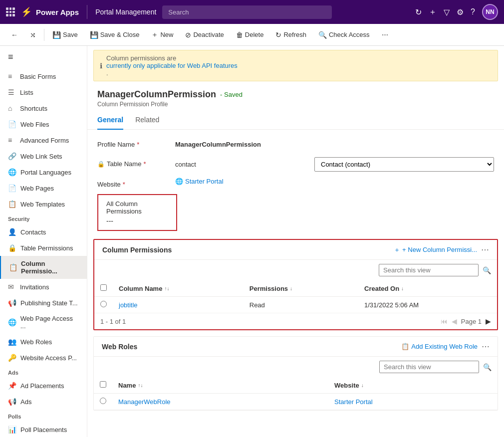 The height and width of the screenshot is (437, 504). Describe the element at coordinates (10, 12) in the screenshot. I see `waffle-icon` at that location.